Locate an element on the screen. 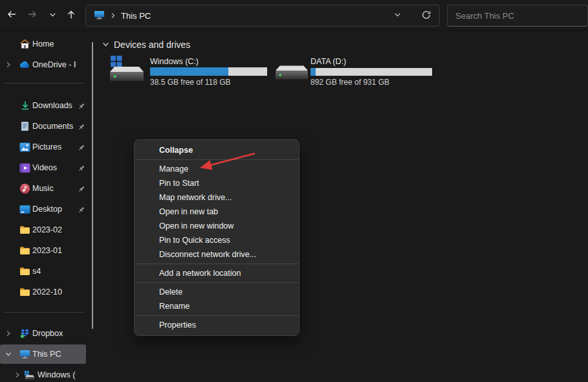 This screenshot has width=588, height=382. drive-name: Windows (C:) is located at coordinates (175, 62).